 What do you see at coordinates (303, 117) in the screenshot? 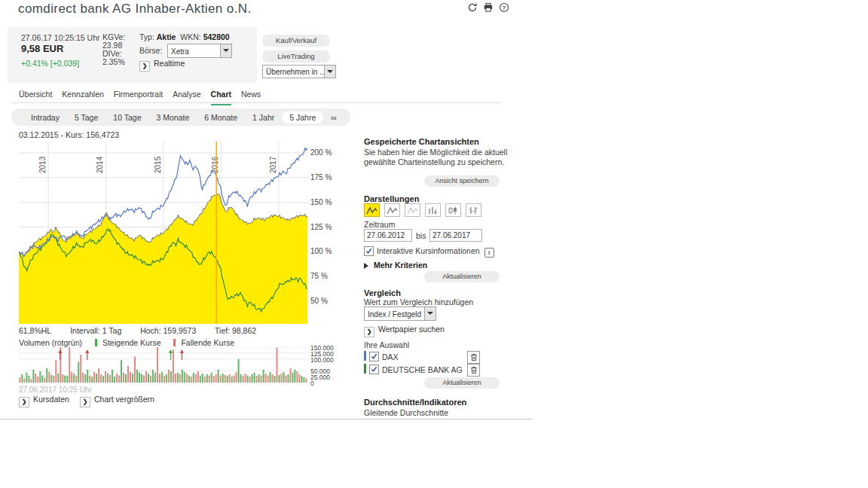
I see `range-5-jahre: 5 Jahre` at bounding box center [303, 117].